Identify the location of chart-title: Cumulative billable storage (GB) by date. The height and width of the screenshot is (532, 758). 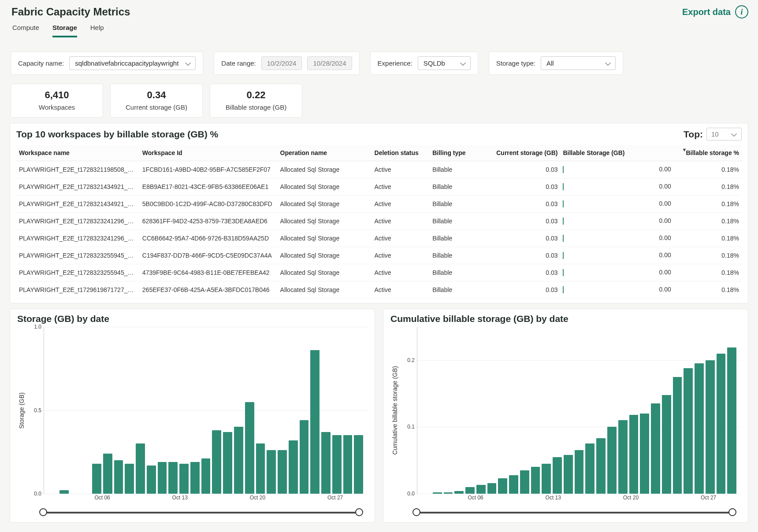
(566, 319).